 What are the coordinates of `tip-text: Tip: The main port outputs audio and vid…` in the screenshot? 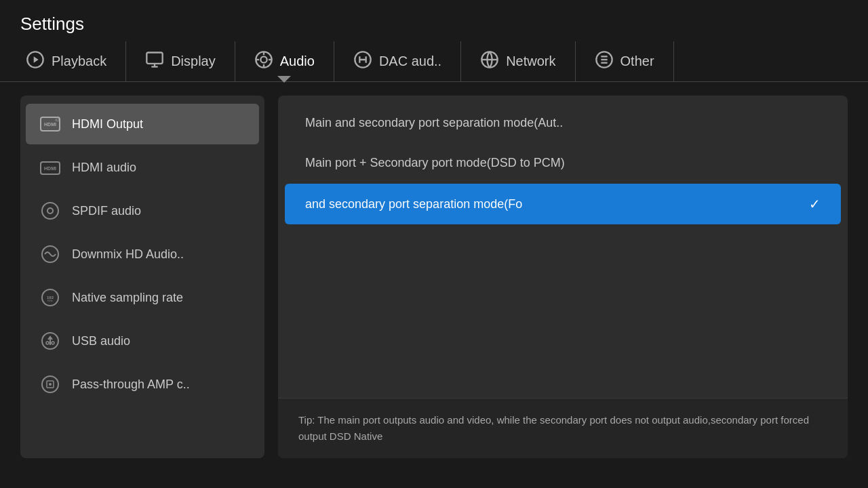 It's located at (553, 428).